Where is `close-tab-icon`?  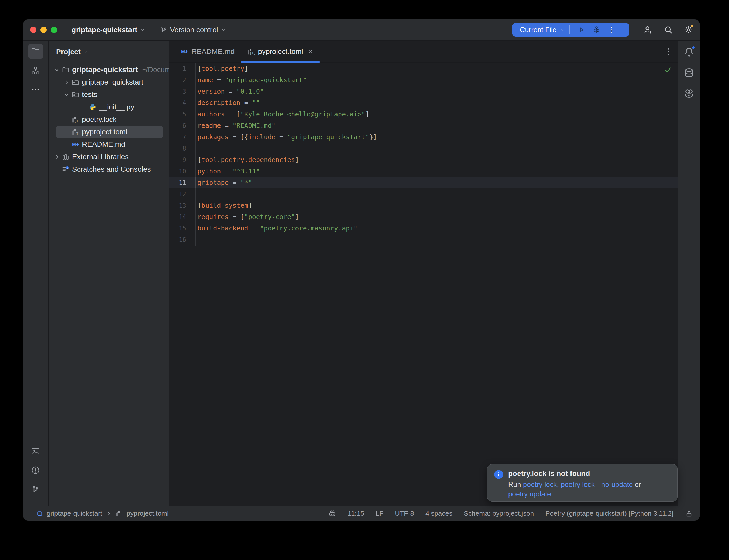
close-tab-icon is located at coordinates (310, 52).